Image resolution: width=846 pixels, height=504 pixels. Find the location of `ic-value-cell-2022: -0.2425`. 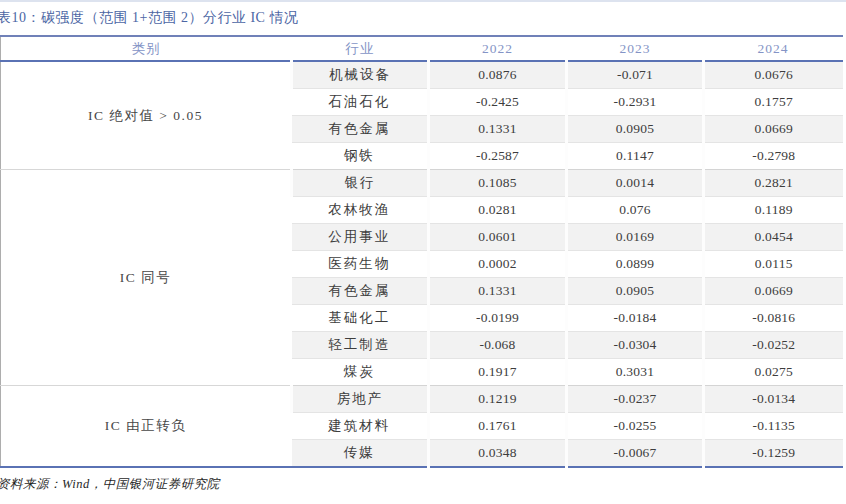

ic-value-cell-2022: -0.2425 is located at coordinates (498, 102).